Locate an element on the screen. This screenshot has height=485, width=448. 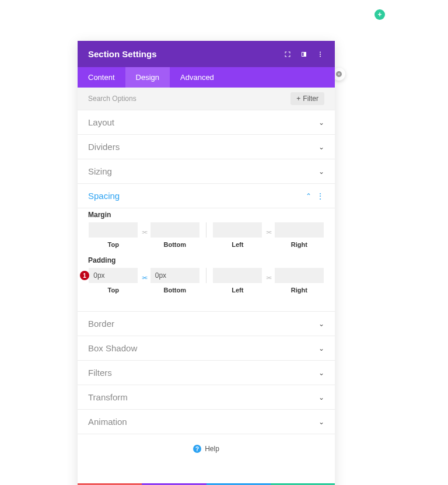
snap-icon is located at coordinates (304, 54).